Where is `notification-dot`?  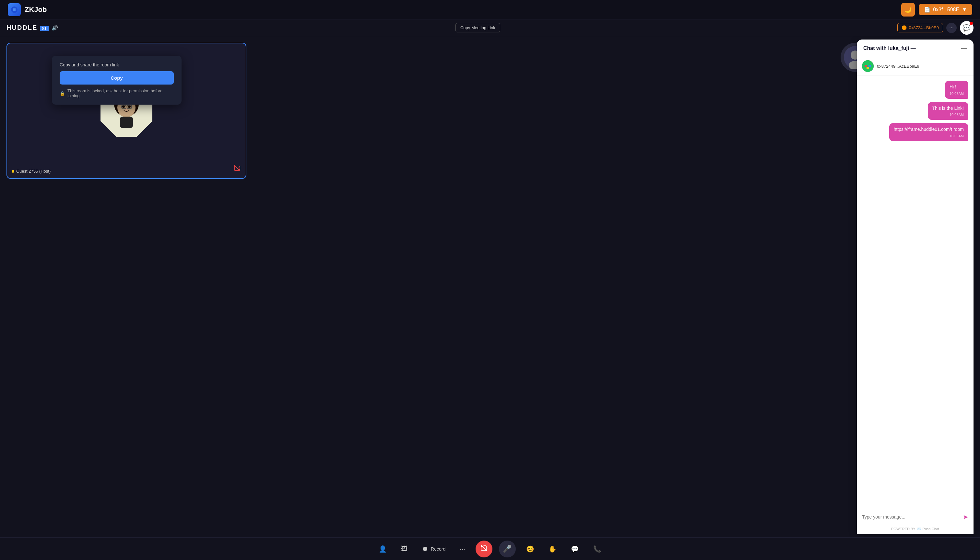
notification-dot is located at coordinates (971, 23).